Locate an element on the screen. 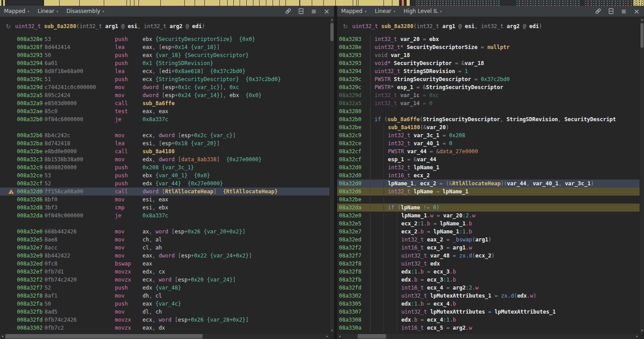 The width and height of the screenshot is (644, 339). disasm-row: 008a32ae85c0testeax, eax is located at coordinates (167, 111).